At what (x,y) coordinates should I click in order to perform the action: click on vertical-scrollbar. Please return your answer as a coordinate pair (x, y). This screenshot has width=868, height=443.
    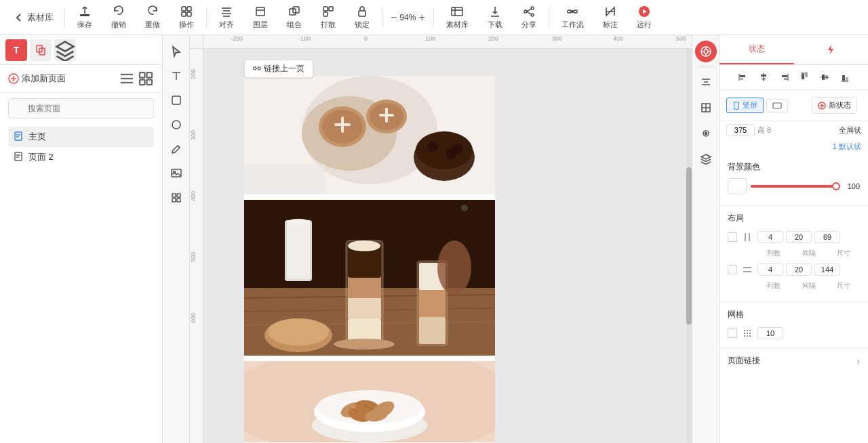
    Looking at the image, I should click on (689, 246).